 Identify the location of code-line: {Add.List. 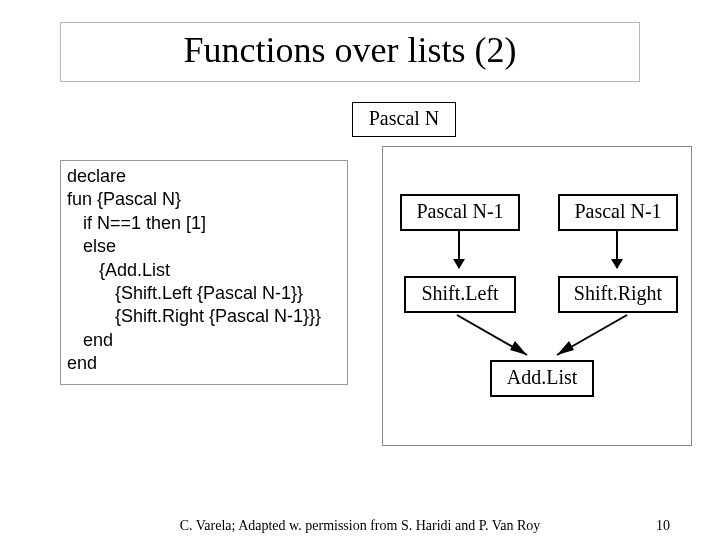
(204, 270).